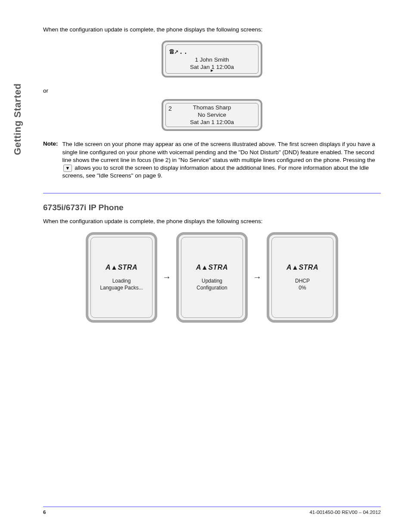 The image size is (411, 532). I want to click on sidebar-section-label: Getting Started, so click(18, 119).